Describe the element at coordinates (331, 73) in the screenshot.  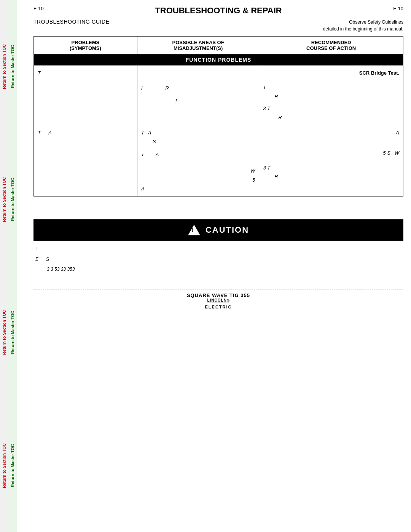
I see `row1-col3-title: SCR Bridge Test.` at that location.